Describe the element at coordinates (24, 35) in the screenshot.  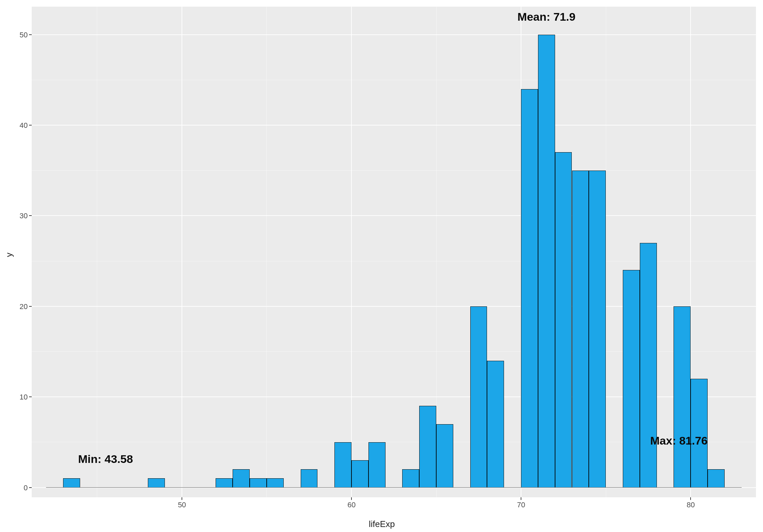
I see `y-tick-label: 50` at that location.